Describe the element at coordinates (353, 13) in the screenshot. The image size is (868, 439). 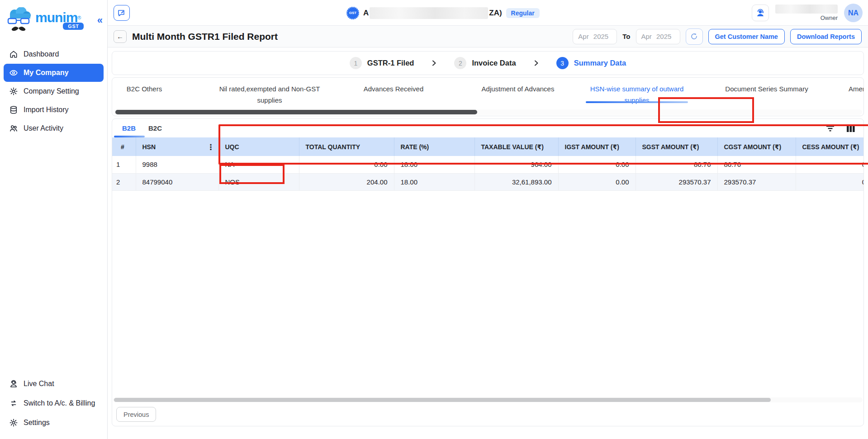
I see `gst-stamp-icon: GST` at that location.